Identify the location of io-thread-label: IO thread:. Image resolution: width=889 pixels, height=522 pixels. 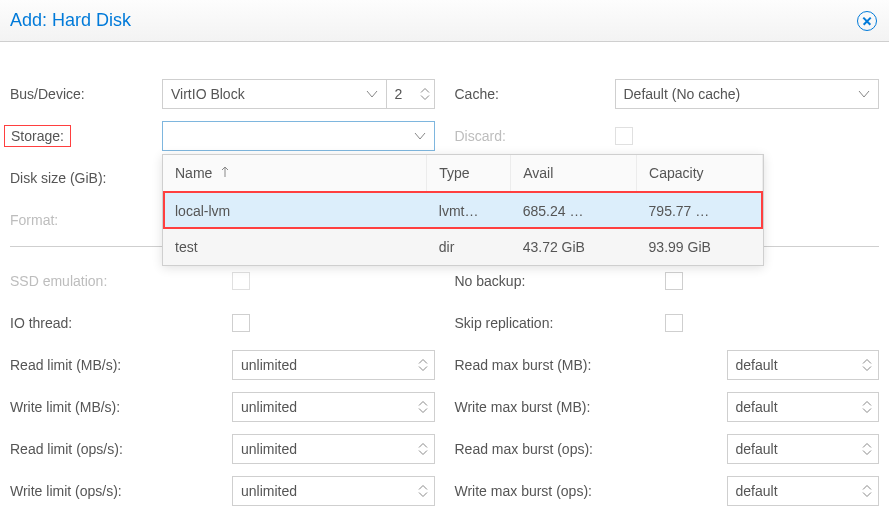
(121, 323).